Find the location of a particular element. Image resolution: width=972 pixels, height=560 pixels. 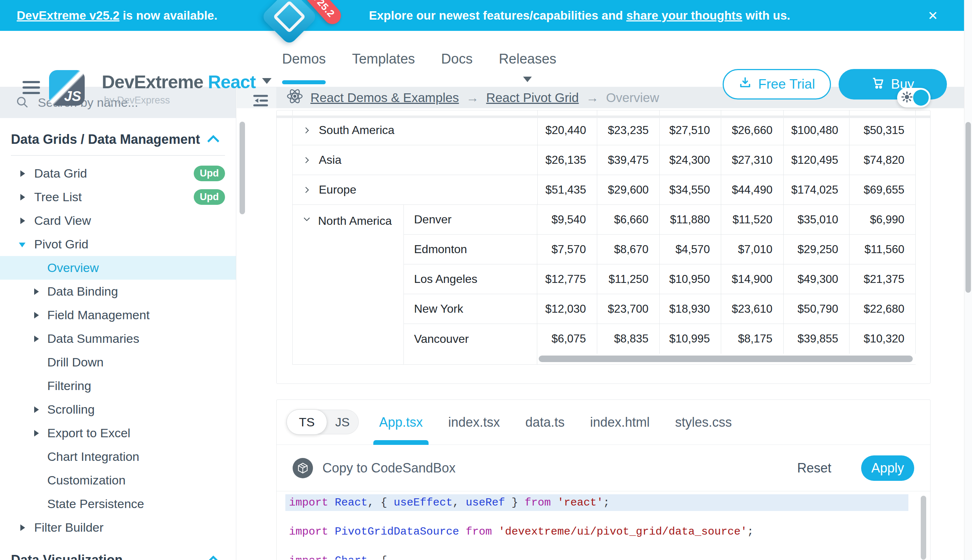

language-switch: TS JS is located at coordinates (323, 422).